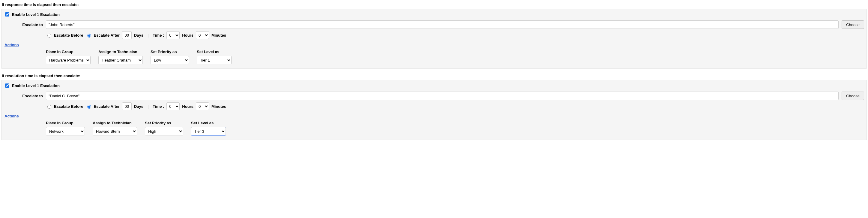 Image resolution: width=868 pixels, height=218 pixels. Describe the element at coordinates (164, 123) in the screenshot. I see `resolution-priority-label: Set Priority as` at that location.